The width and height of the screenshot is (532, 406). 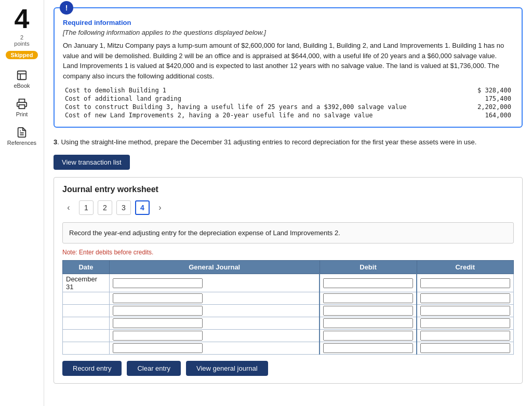 I want to click on page-1-button: 1, so click(x=86, y=208).